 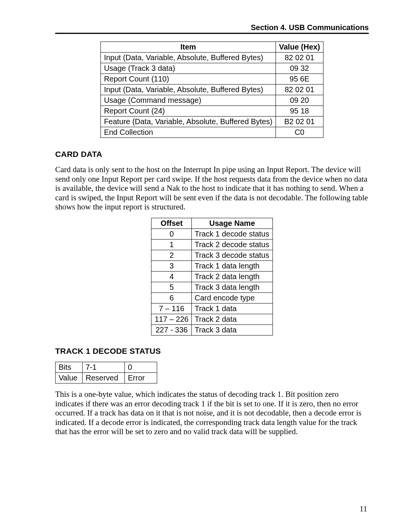 What do you see at coordinates (232, 234) in the screenshot?
I see `t2-usage: Track 1 decode status` at bounding box center [232, 234].